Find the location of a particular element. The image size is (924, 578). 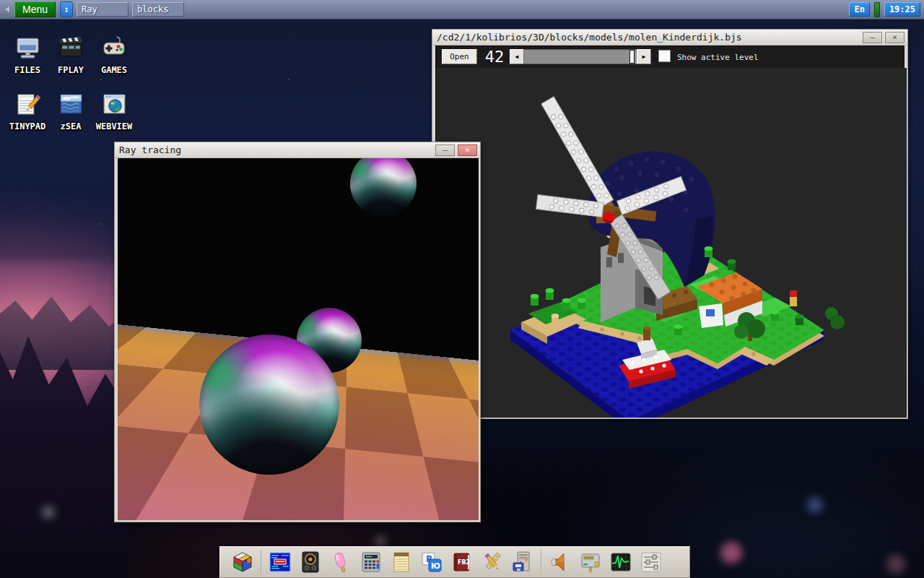

scroll-right-arrow-icon: ▶ is located at coordinates (644, 56).